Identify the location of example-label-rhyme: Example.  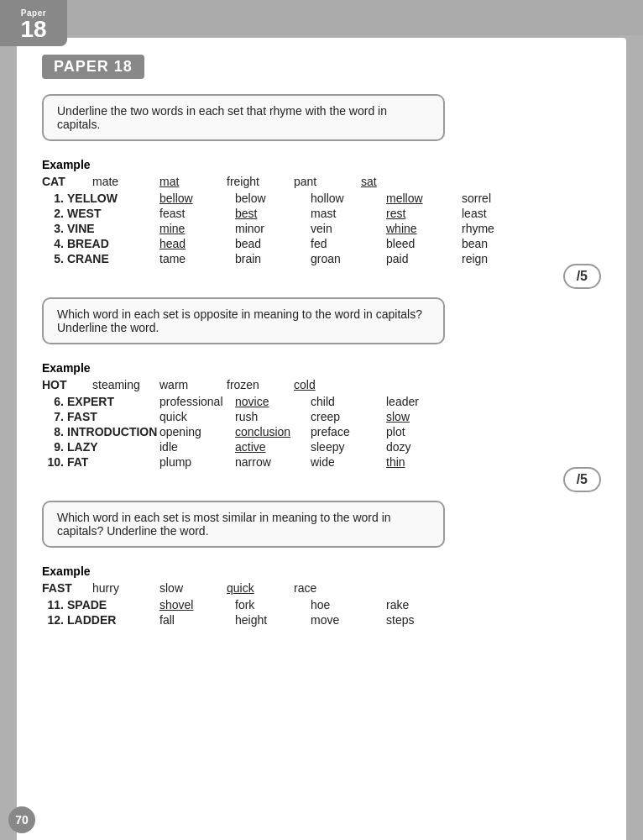
(322, 165).